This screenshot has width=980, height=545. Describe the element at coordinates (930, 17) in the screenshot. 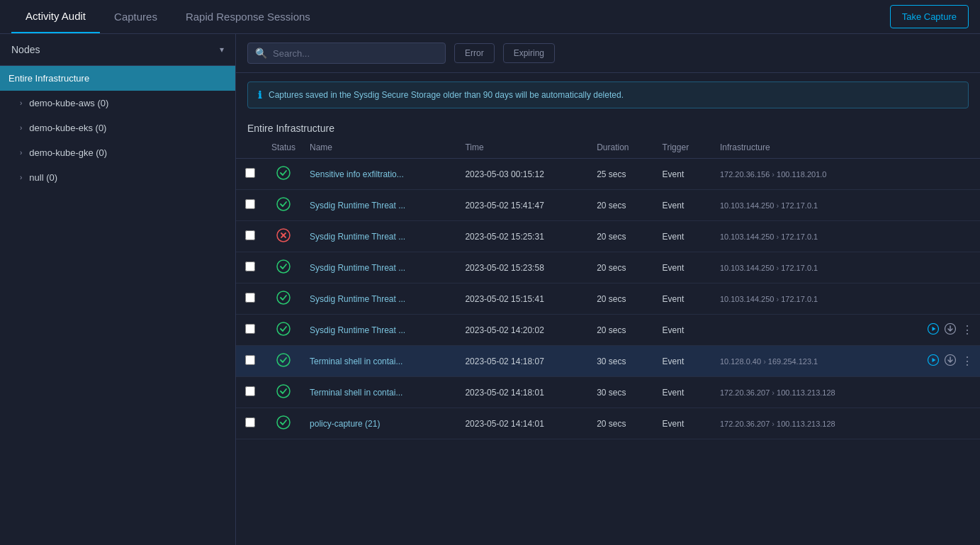

I see `take-capture-button: Take Capture` at that location.